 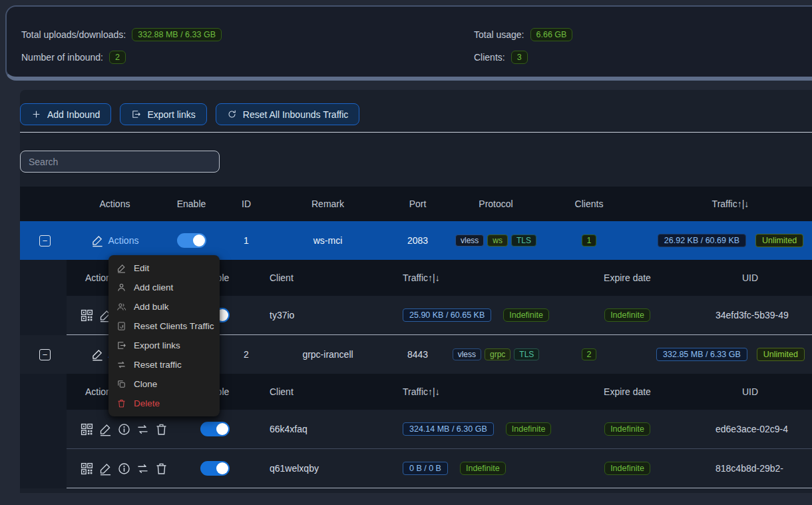 I want to click on sub-header-uid: UID, so click(x=764, y=278).